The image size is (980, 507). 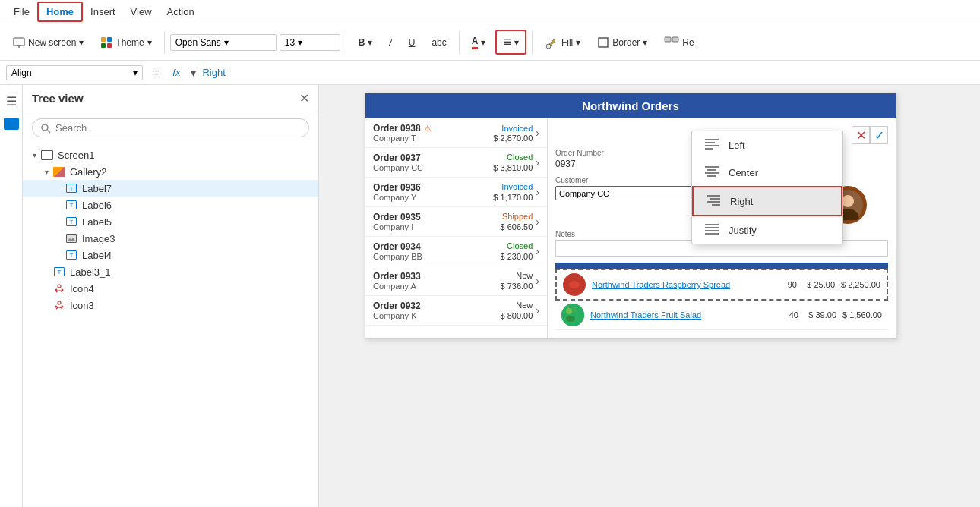 What do you see at coordinates (46, 128) in the screenshot?
I see `search-icon` at bounding box center [46, 128].